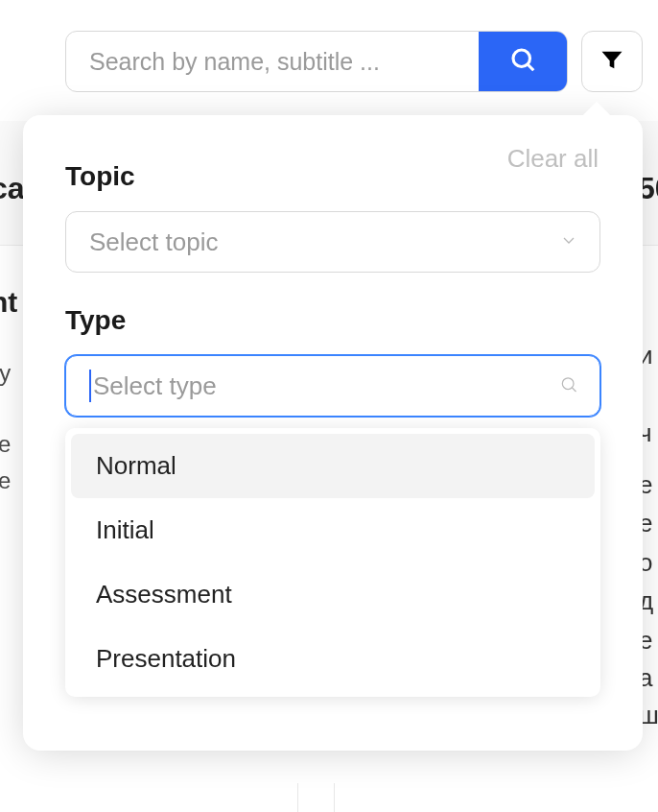  I want to click on filter-button, so click(612, 61).